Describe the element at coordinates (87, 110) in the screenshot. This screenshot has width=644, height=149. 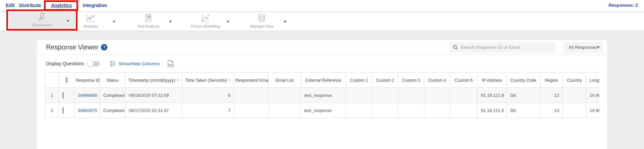
I see `response-id-cell: 34983975` at that location.